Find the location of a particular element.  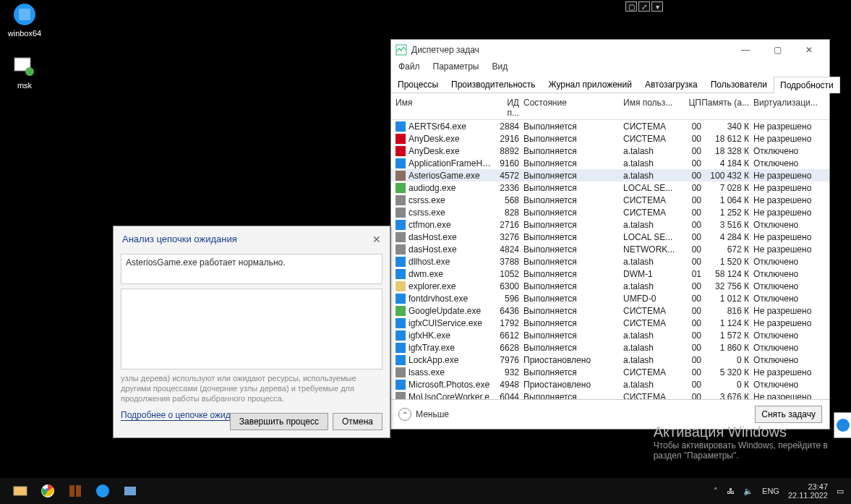

cell-name: fontdrvhost.exe is located at coordinates (451, 299).